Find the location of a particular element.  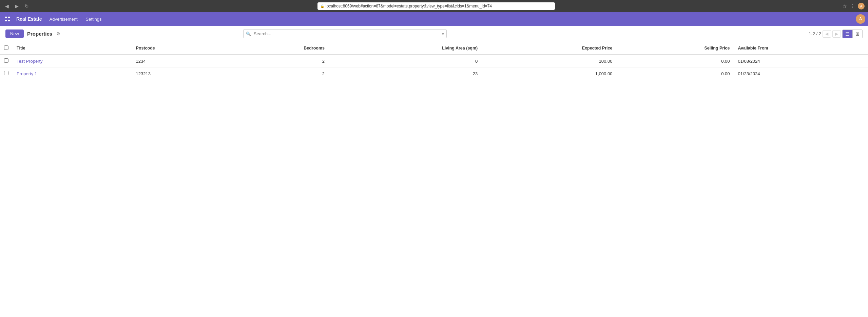

row-title: Property 1 is located at coordinates (72, 74).